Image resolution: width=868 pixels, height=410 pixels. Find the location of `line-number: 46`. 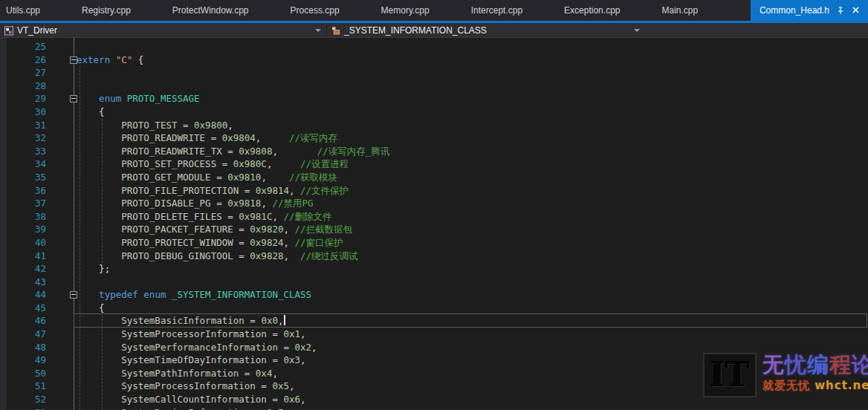

line-number: 46 is located at coordinates (27, 321).